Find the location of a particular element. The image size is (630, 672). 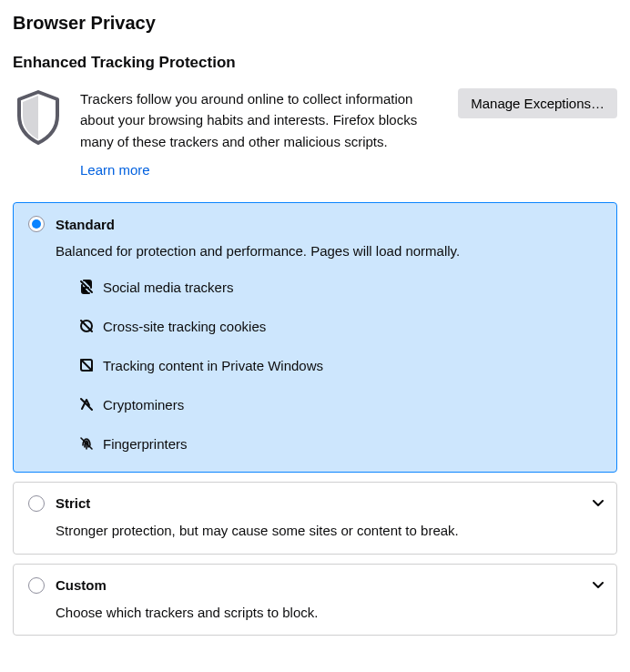

option-strict-name: Strict is located at coordinates (73, 503).